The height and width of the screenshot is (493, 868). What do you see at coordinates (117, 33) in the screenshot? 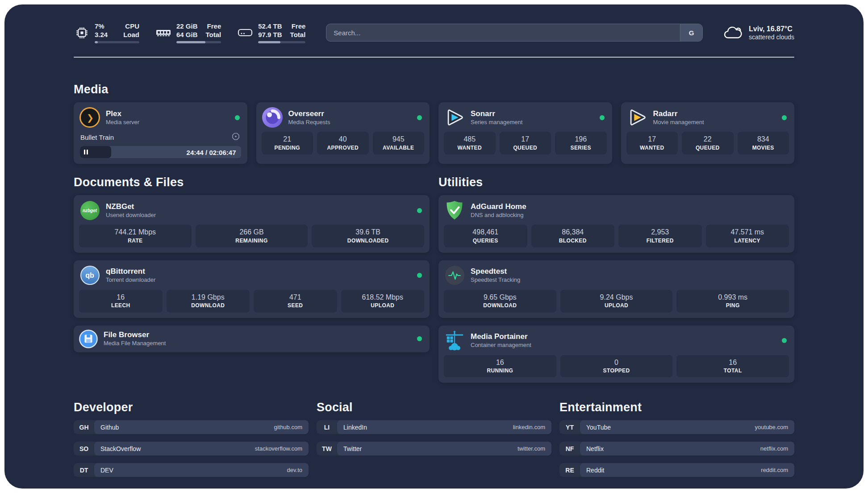
I see `stat-text: 7%CPU3.24Load` at bounding box center [117, 33].